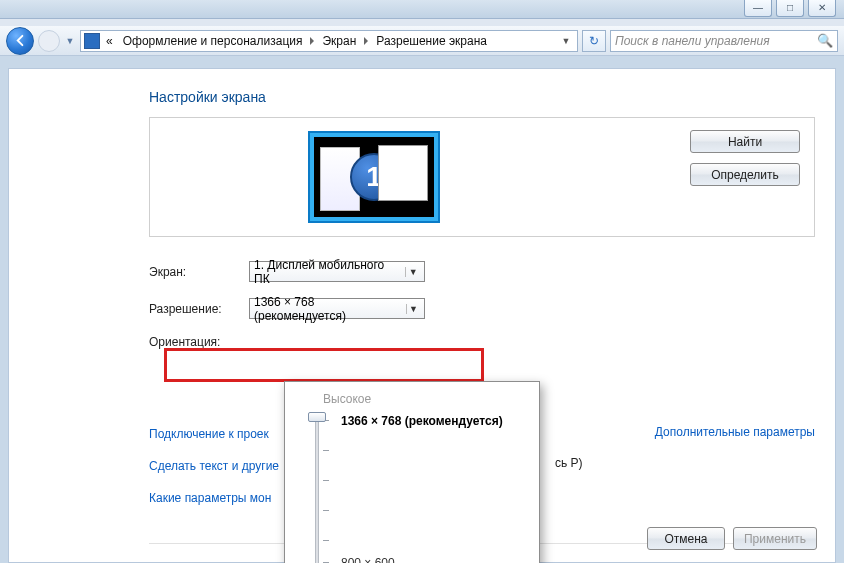  I want to click on dialog-buttons: Отмена Применить, so click(732, 538).